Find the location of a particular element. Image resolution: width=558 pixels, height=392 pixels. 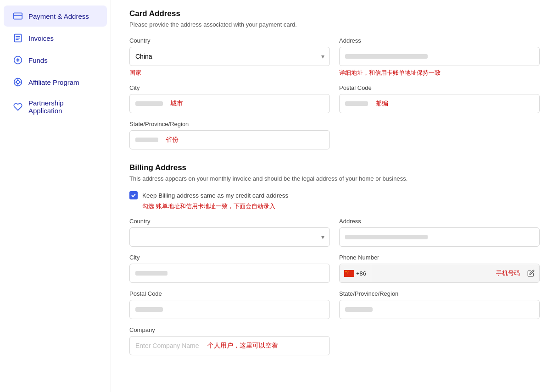

billing-checkbox-annotation: 勾选 账单地址和信用卡地址一致，下面会自动录入 is located at coordinates (335, 206).